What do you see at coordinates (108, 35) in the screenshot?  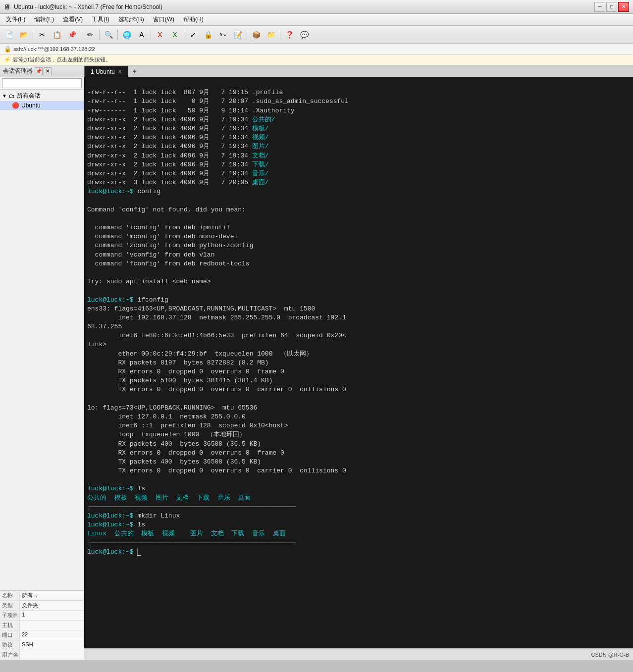 I see `tb-search-btn: 🔍` at bounding box center [108, 35].